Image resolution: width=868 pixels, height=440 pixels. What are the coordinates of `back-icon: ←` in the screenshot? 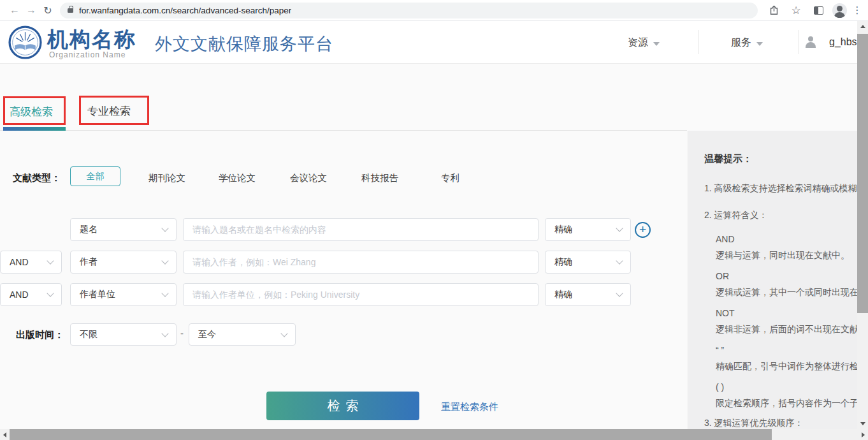 It's located at (15, 10).